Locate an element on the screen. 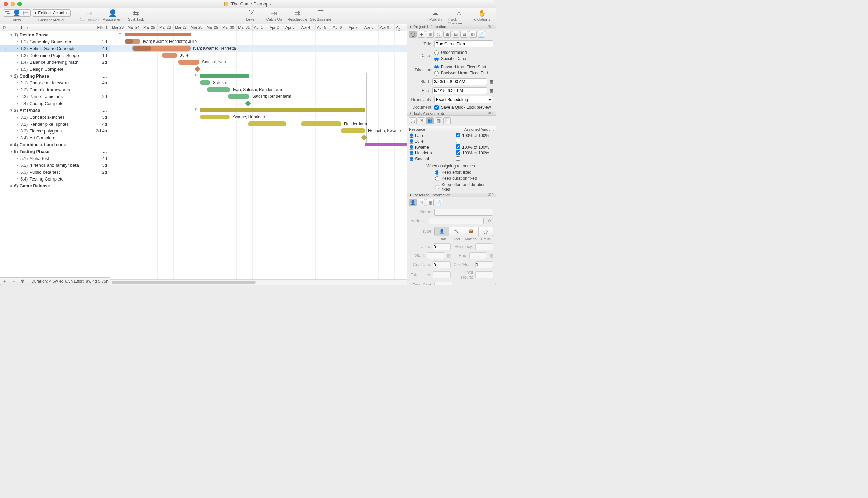  publish-button: ☁ Publish is located at coordinates (435, 15).